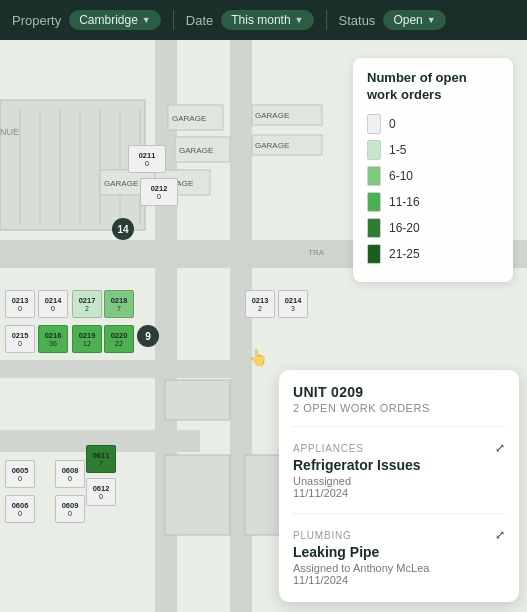  Describe the element at coordinates (414, 20) in the screenshot. I see `status-filter: Open ▼` at that location.